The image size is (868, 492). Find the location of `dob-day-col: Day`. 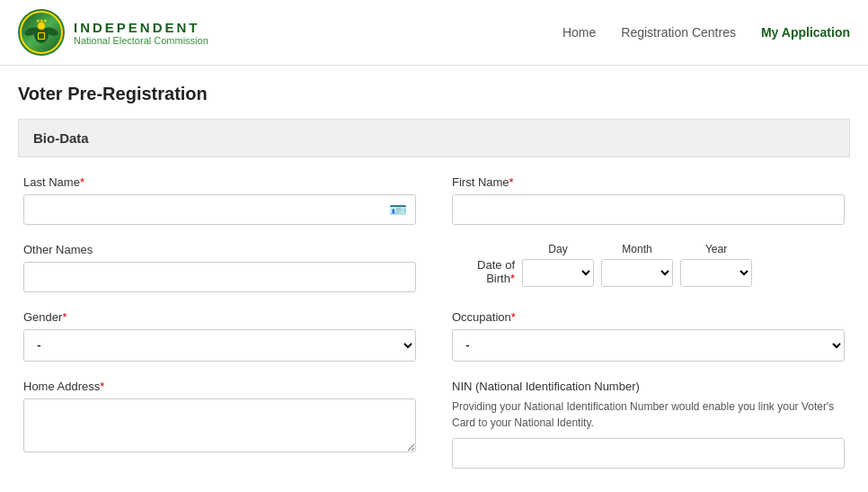

dob-day-col: Day is located at coordinates (558, 264).